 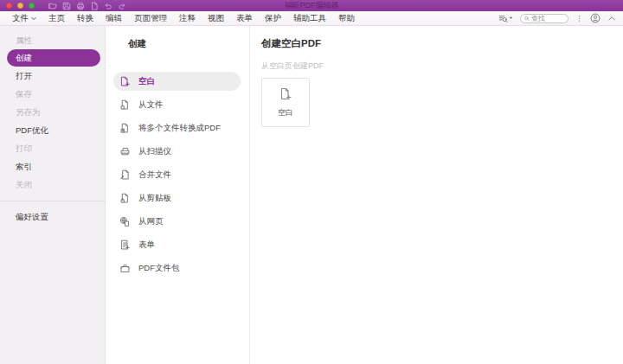 I want to click on create-item-label: 合并文件, so click(x=155, y=175).